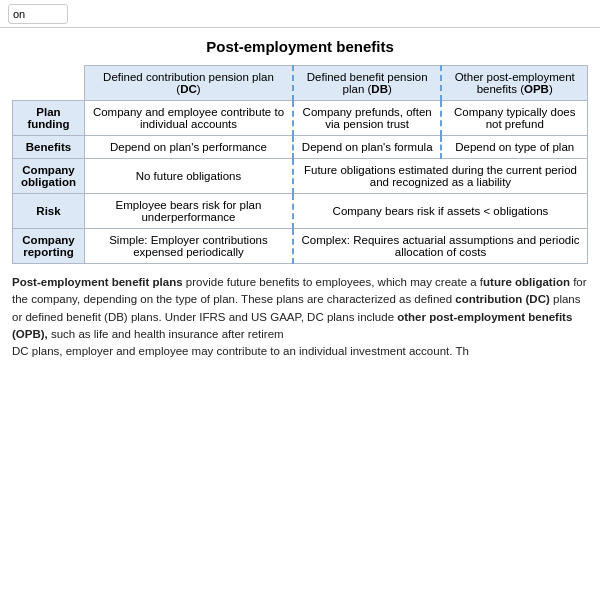  What do you see at coordinates (49, 148) in the screenshot?
I see `row-header-benefits: Benefits` at bounding box center [49, 148].